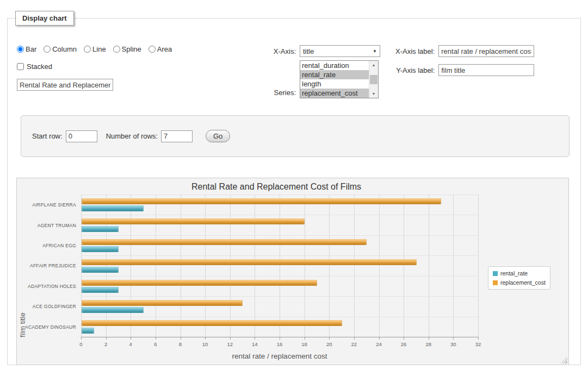  I want to click on x-axis-select-label: X-Axis:, so click(285, 51).